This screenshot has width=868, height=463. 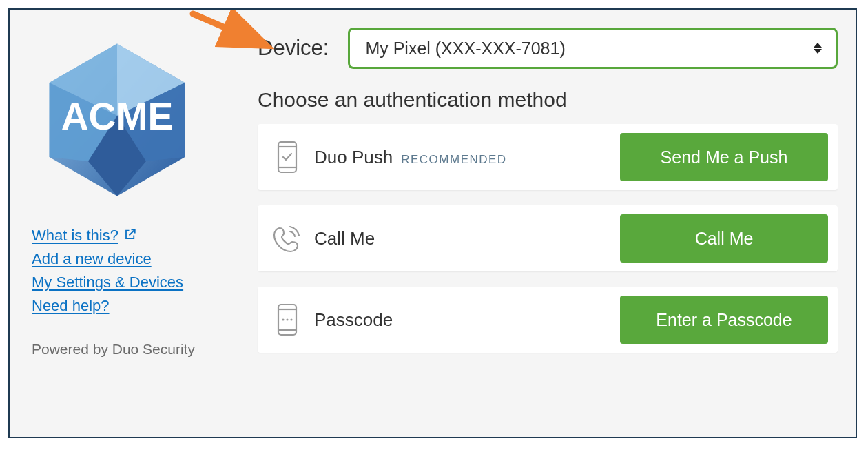 What do you see at coordinates (353, 320) in the screenshot?
I see `method-title-passcode: Passcode` at bounding box center [353, 320].